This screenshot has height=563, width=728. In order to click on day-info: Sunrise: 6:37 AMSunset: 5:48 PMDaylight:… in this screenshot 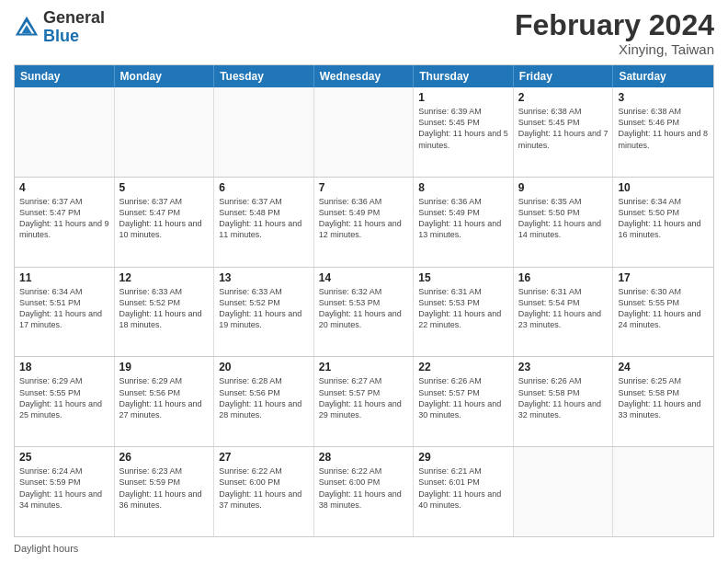, I will do `click(264, 219)`.